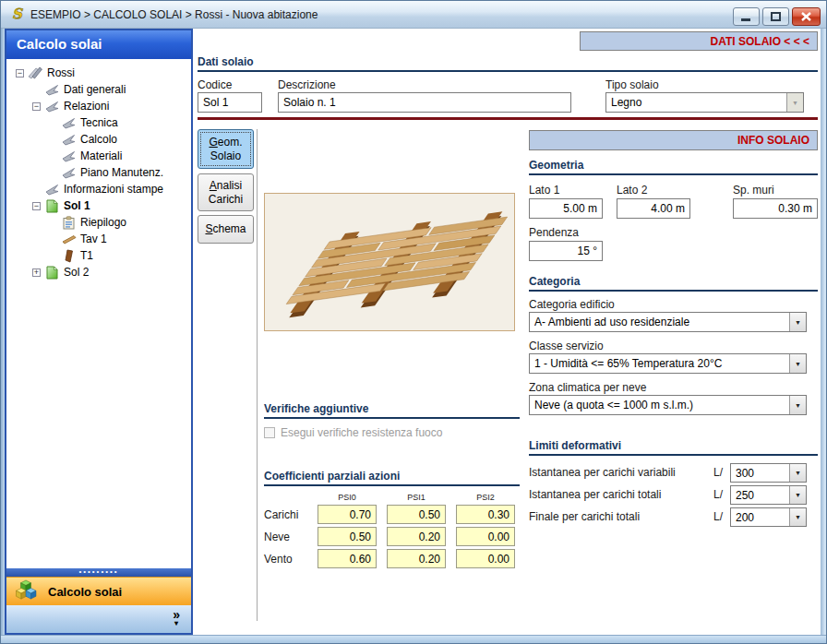  I want to click on limite-3-label: Finale per carichi totali, so click(584, 517).